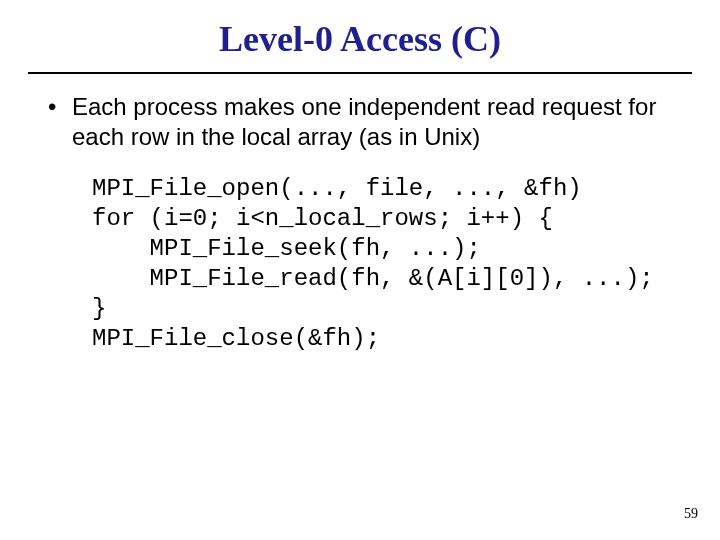 Image resolution: width=720 pixels, height=540 pixels. I want to click on code-line-1: MPI_File_open(..., file, ..., &fh), so click(337, 188).